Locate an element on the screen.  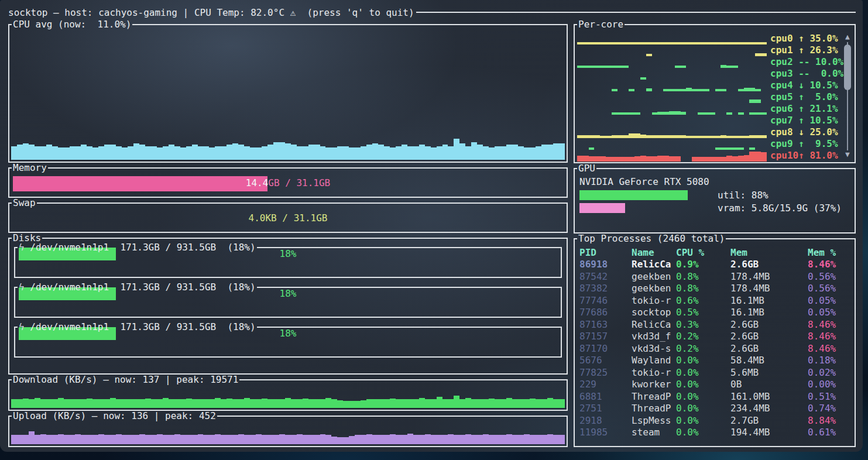
process-row: 2751ThreadP0.0%234.4MB0.74% is located at coordinates (715, 408).